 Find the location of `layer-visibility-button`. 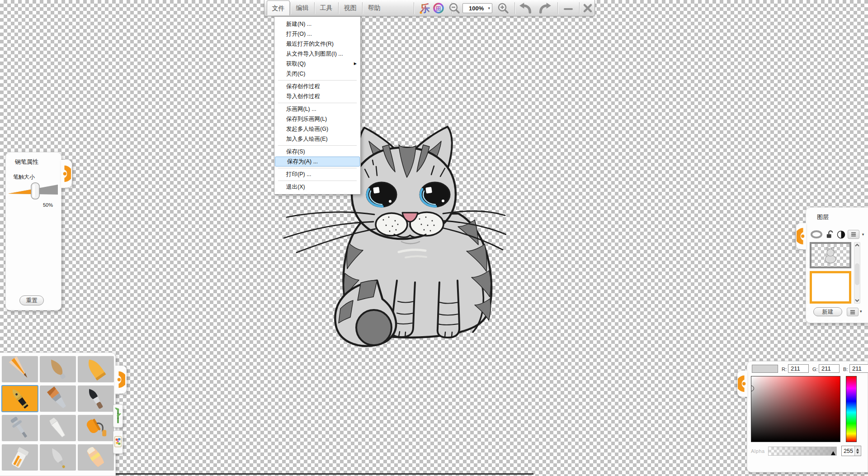

layer-visibility-button is located at coordinates (816, 234).